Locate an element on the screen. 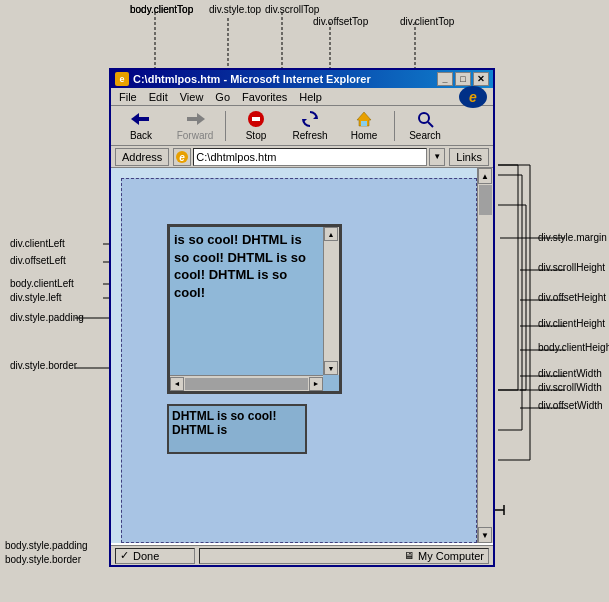 This screenshot has height=602, width=609. scroll-right-btn: ► is located at coordinates (316, 384).